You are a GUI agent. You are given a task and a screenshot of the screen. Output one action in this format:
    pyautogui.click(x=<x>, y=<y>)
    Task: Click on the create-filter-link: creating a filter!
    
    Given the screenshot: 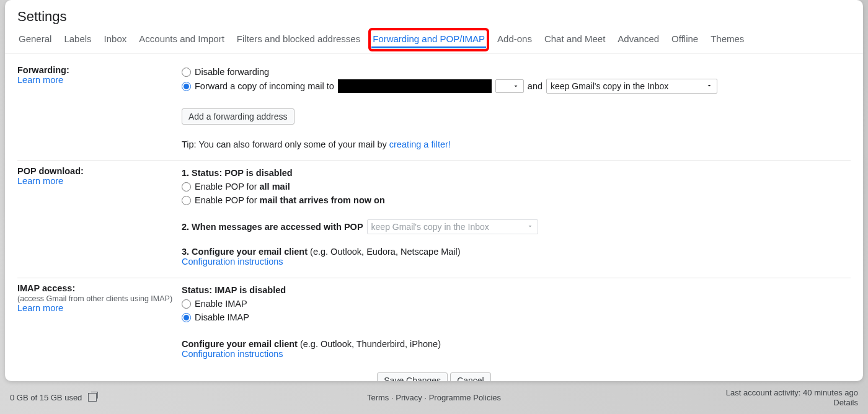 What is the action you would take?
    pyautogui.click(x=420, y=144)
    